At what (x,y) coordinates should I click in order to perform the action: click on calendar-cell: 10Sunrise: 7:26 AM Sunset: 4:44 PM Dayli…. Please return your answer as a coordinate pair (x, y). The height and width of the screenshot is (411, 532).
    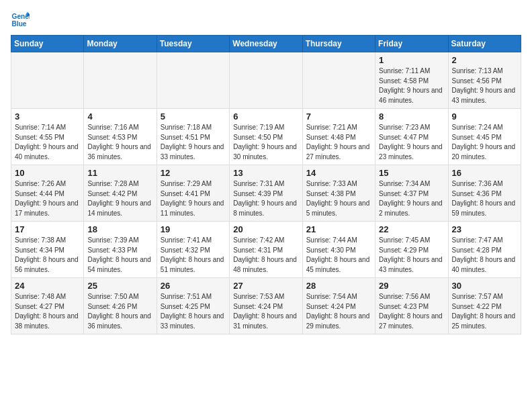
    Looking at the image, I should click on (48, 193).